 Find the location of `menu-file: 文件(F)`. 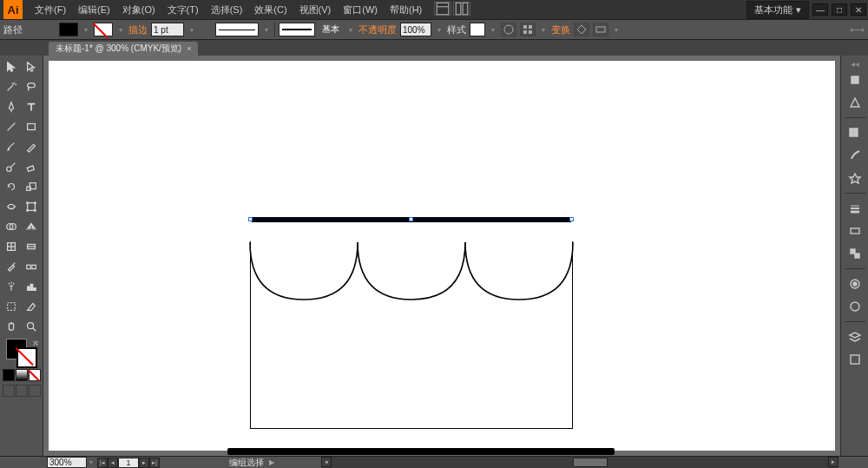

menu-file: 文件(F) is located at coordinates (50, 10).